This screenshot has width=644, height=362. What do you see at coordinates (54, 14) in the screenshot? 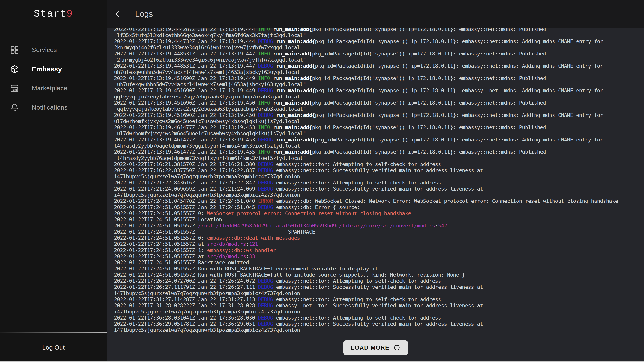
I see `logo-text: Start9` at bounding box center [54, 14].